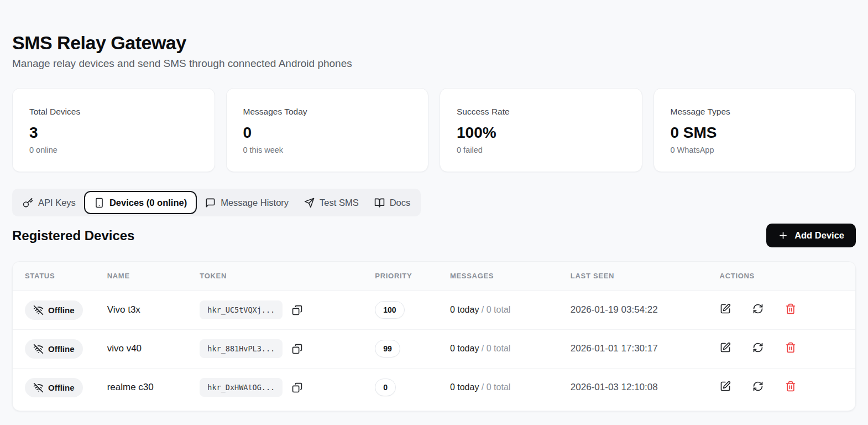  Describe the element at coordinates (327, 150) in the screenshot. I see `stat-sub: 0 this week` at that location.